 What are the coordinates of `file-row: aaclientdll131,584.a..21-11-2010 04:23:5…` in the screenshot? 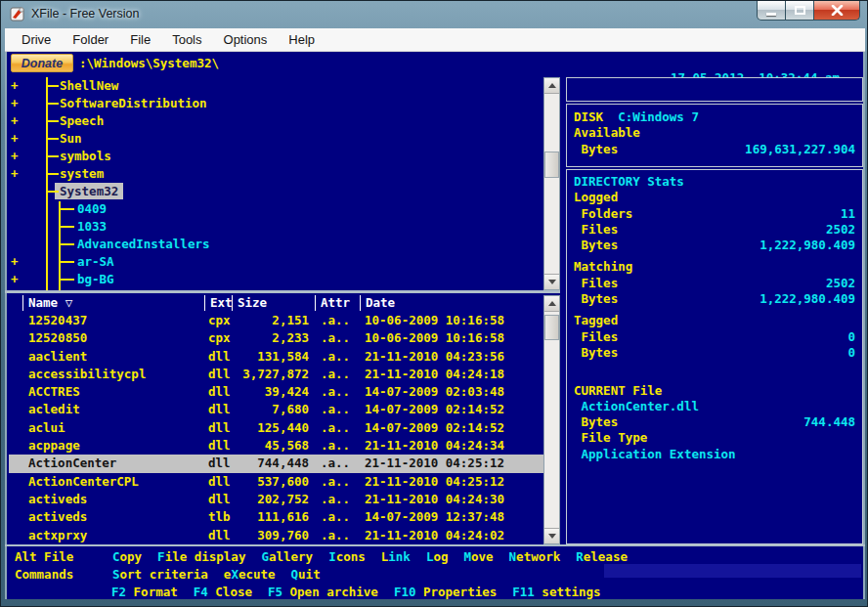 It's located at (276, 357).